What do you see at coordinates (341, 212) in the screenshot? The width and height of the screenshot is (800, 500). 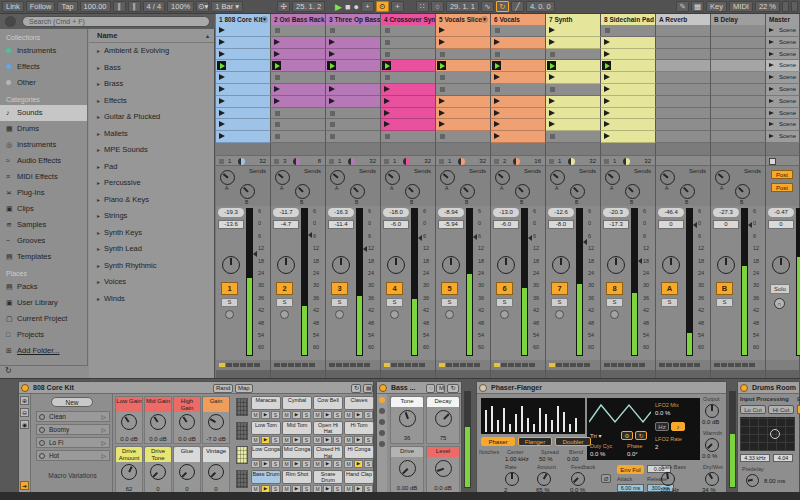 I see `peak-level-box: -16.3` at bounding box center [341, 212].